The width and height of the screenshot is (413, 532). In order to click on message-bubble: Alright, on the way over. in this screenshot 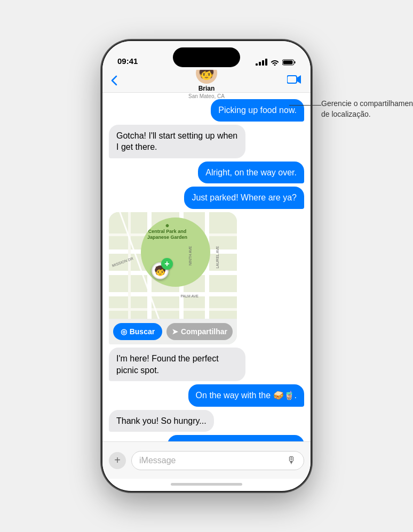, I will do `click(251, 173)`.